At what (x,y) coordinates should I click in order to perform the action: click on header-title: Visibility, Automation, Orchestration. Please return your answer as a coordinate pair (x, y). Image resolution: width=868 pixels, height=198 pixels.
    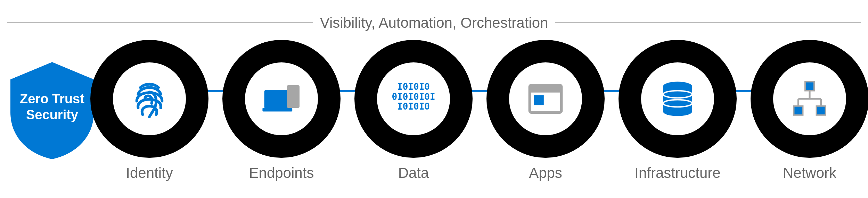
    Looking at the image, I should click on (434, 23).